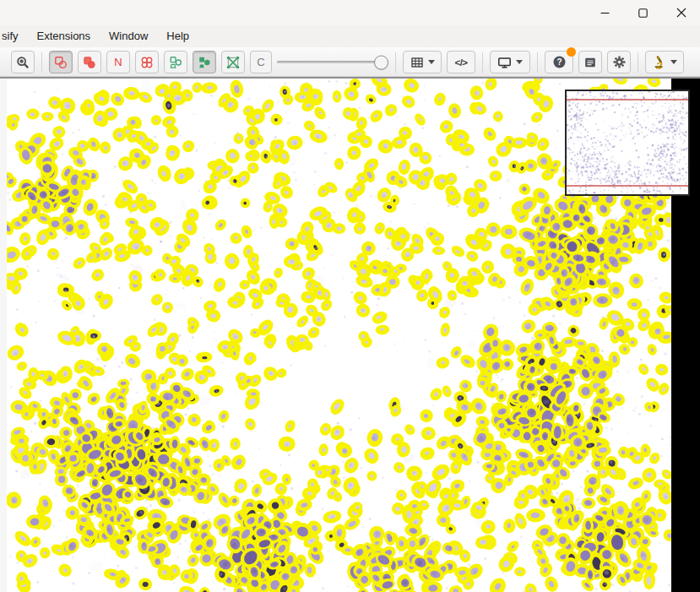 This screenshot has height=592, width=700. I want to click on script-editor-button: </>, so click(461, 62).